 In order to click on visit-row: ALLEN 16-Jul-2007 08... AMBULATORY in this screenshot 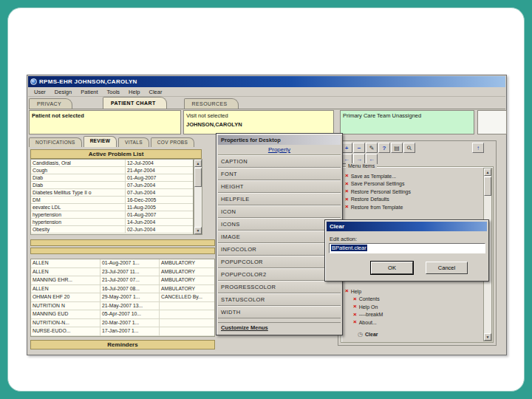, I will do `click(123, 290)`.